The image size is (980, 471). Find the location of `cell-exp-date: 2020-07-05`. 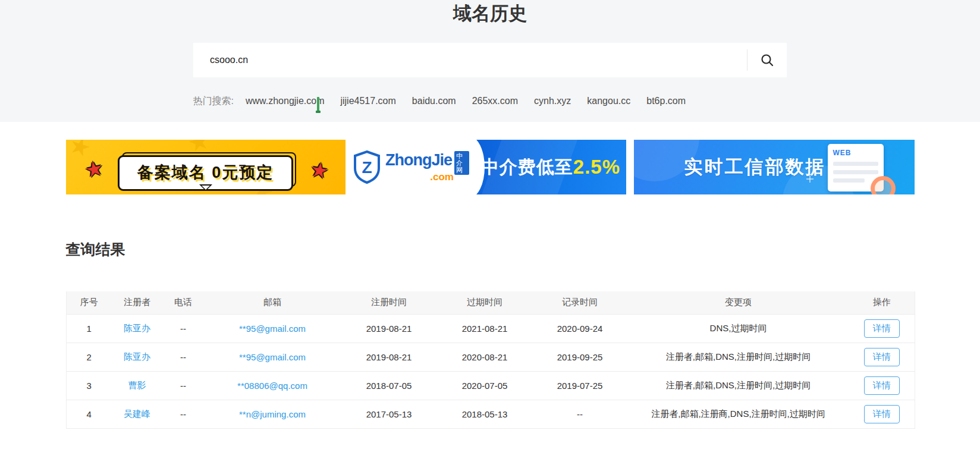

cell-exp-date: 2020-07-05 is located at coordinates (485, 385).